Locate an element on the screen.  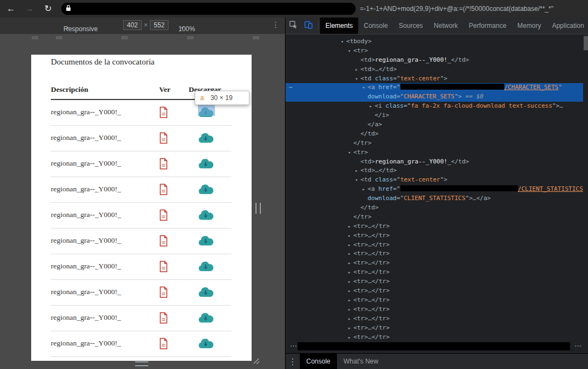
viewport-resize-handle-bottom is located at coordinates (142, 364).